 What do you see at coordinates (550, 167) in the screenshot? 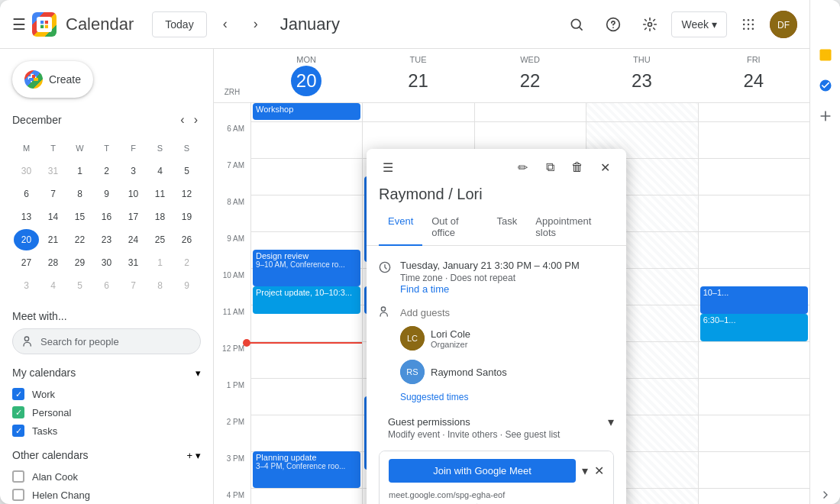
I see `popup-copy-icon: ⧉` at bounding box center [550, 167].